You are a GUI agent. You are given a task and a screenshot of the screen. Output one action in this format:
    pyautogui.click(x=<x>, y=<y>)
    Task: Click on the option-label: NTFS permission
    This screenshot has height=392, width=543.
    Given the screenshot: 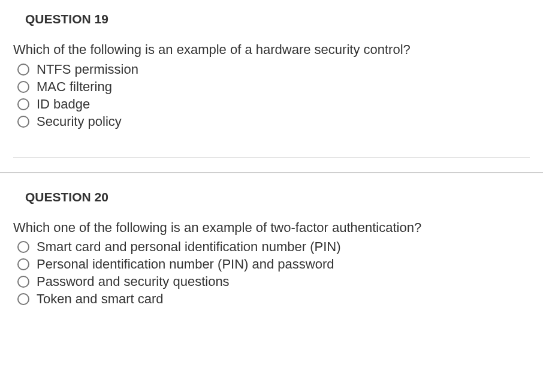 What is the action you would take?
    pyautogui.click(x=88, y=70)
    